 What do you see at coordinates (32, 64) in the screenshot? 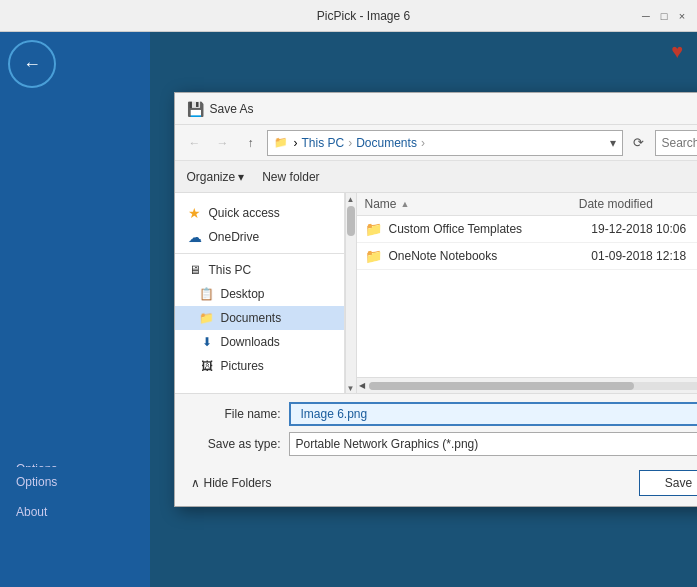
I see `app-back-button: ←` at bounding box center [32, 64].